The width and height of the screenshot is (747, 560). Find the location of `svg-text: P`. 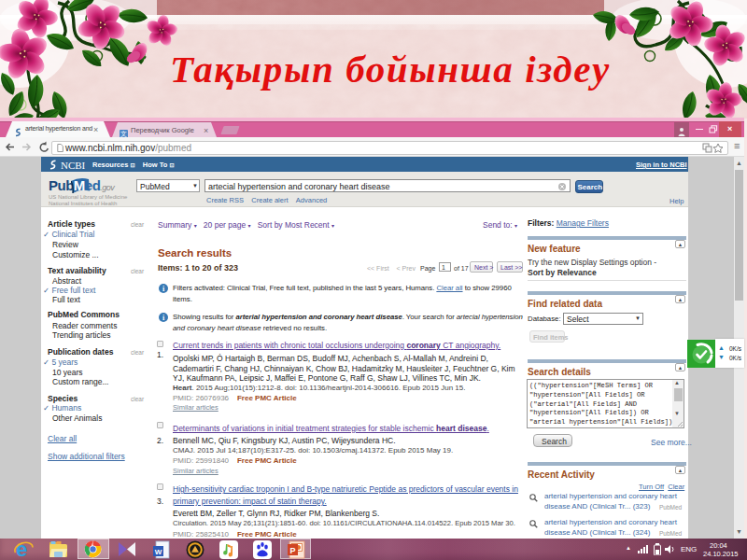

svg-text: P is located at coordinates (292, 551).